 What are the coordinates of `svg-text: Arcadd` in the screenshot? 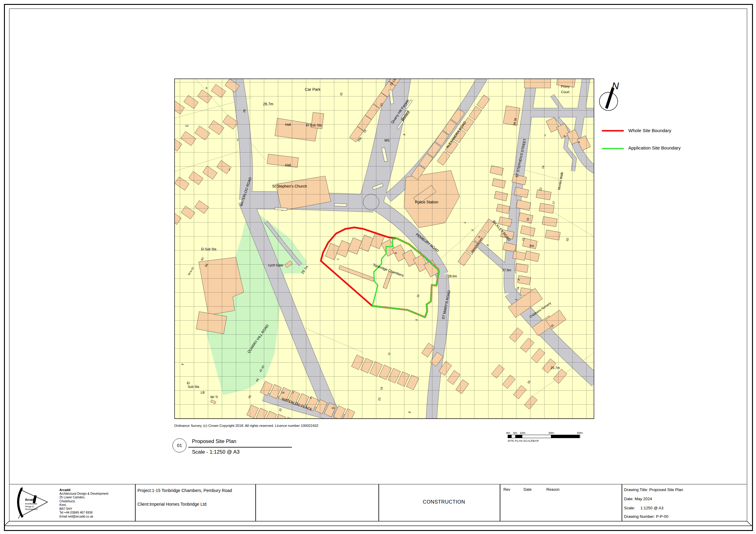 It's located at (30, 500).